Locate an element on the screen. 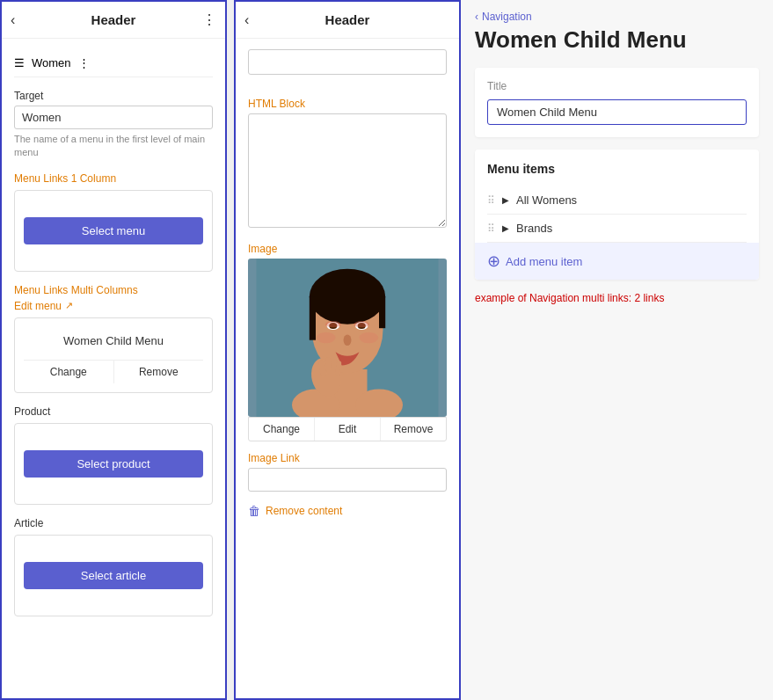  breadcrumb: ‹ Navigation is located at coordinates (617, 13).